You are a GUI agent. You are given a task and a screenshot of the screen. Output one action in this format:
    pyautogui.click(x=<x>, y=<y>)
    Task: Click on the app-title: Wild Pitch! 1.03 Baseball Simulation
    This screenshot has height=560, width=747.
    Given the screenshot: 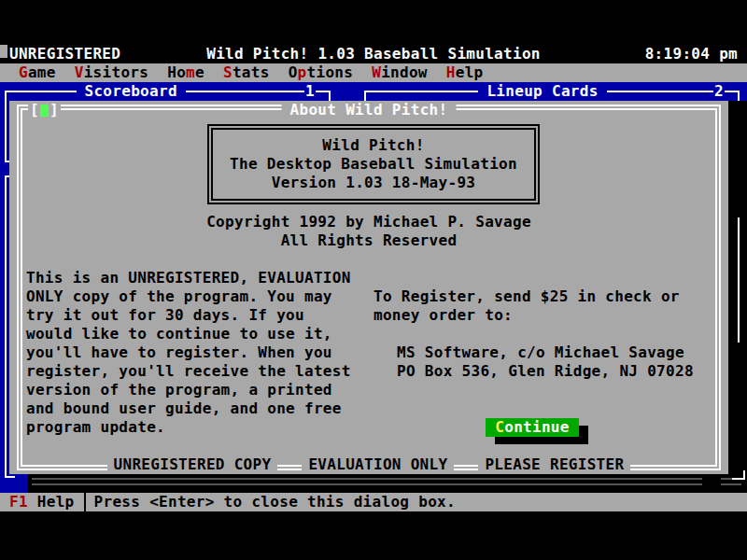 What is the action you would take?
    pyautogui.click(x=374, y=54)
    